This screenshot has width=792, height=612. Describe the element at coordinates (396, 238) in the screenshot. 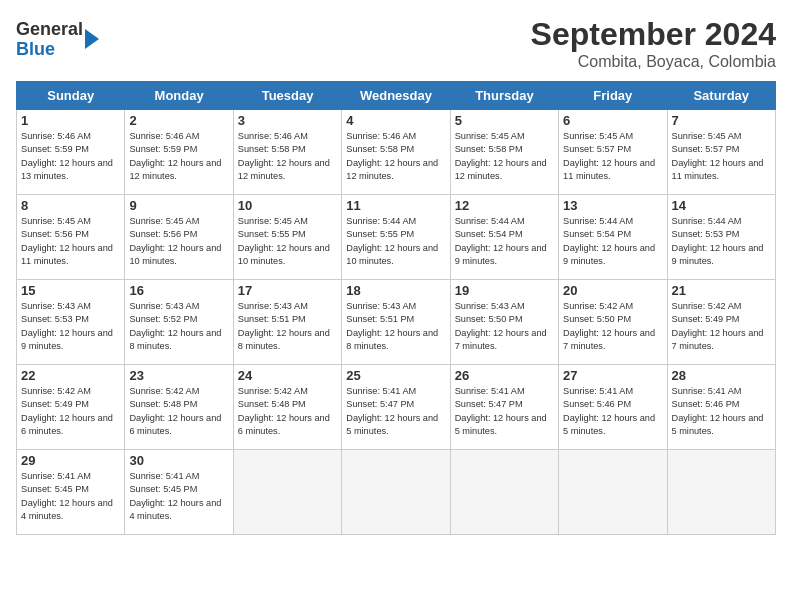

I see `calendar-week-row: 8Sunrise: 5:45 AMSunset: 5:56 PMDaylight…` at that location.